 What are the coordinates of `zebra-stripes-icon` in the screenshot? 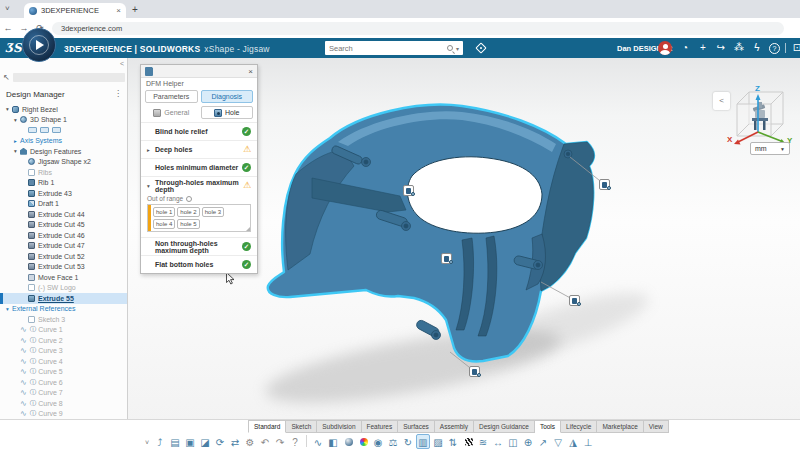 It's located at (468, 442).